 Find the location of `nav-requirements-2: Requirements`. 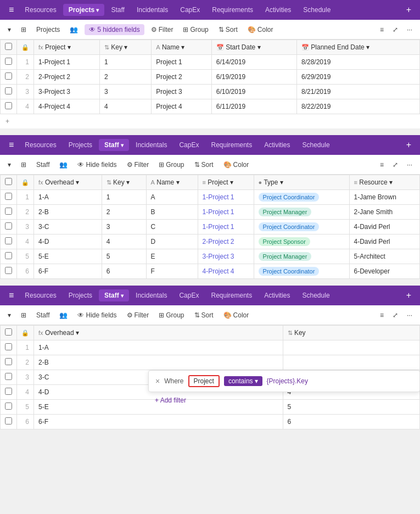

nav-requirements-2: Requirements is located at coordinates (232, 145).